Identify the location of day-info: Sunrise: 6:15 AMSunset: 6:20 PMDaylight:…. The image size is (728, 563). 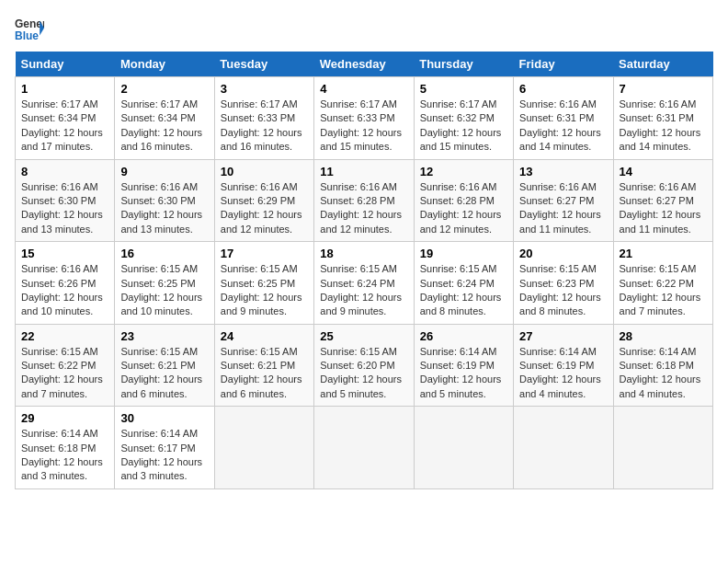
(360, 373).